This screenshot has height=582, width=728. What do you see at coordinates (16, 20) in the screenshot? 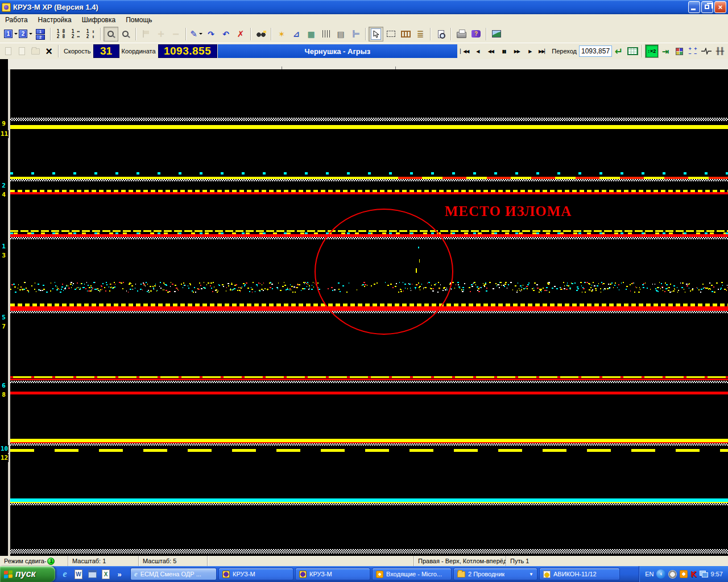
I see `menu-item-Работа: Работа` at bounding box center [16, 20].